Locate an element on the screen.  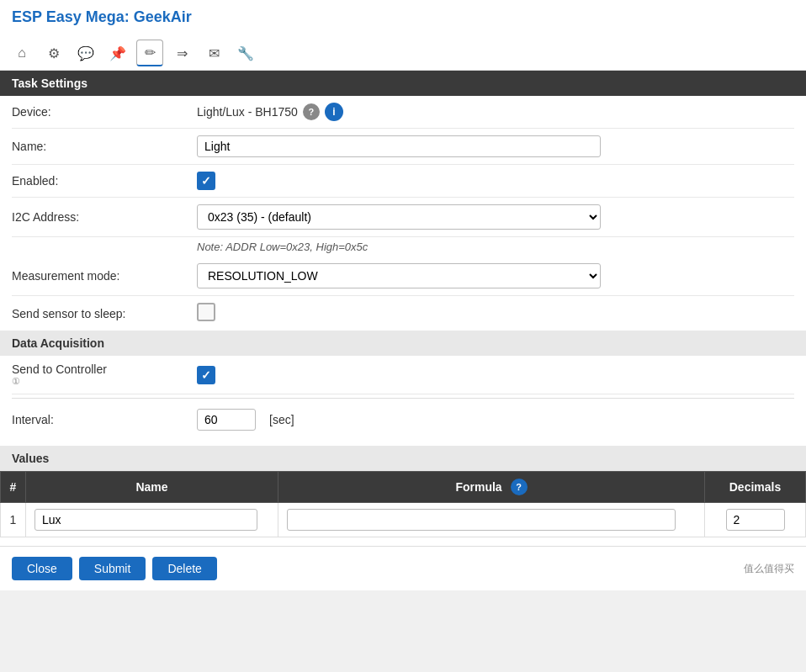
row-decimals-input is located at coordinates (756, 520).